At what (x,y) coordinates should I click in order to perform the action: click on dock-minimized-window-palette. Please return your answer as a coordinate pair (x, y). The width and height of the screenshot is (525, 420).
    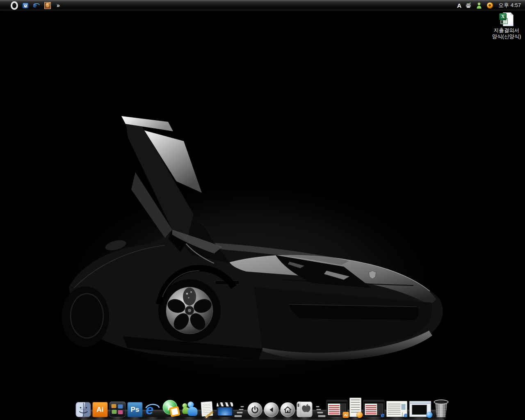
    Looking at the image, I should click on (356, 407).